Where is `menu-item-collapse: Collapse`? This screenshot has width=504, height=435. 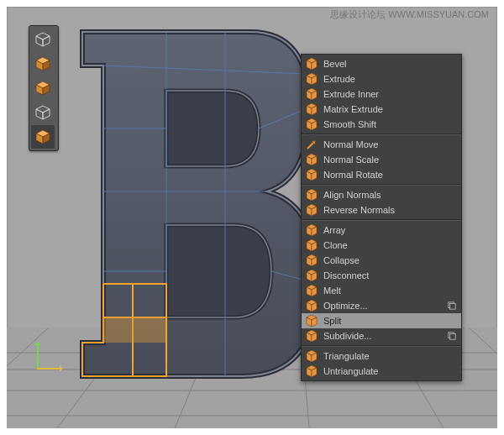
menu-item-collapse: Collapse is located at coordinates (381, 260).